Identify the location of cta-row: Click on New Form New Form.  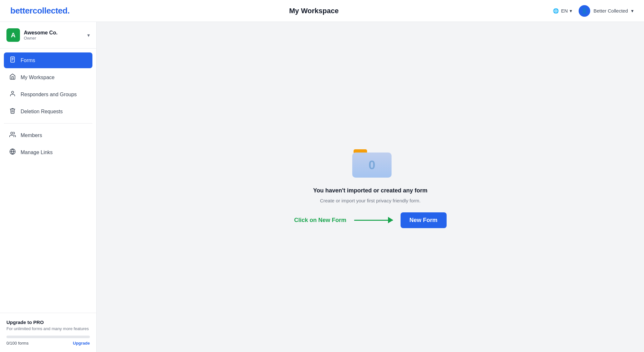
(370, 220).